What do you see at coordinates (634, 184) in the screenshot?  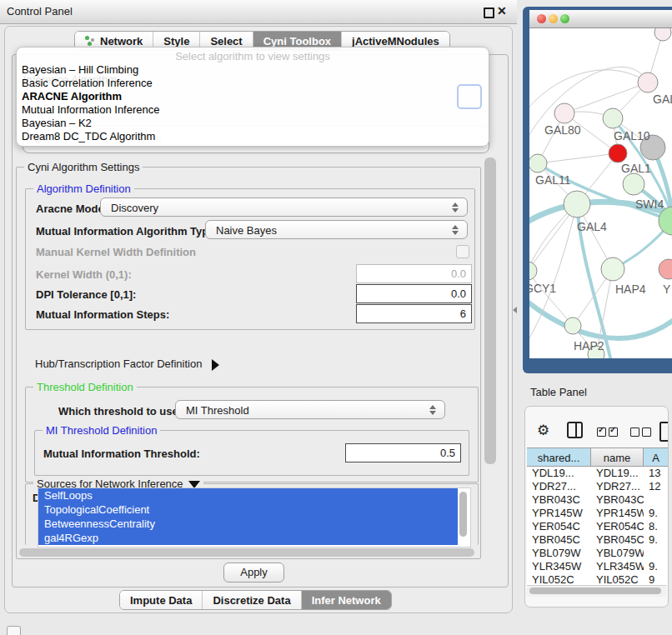 I see `node-swi4` at bounding box center [634, 184].